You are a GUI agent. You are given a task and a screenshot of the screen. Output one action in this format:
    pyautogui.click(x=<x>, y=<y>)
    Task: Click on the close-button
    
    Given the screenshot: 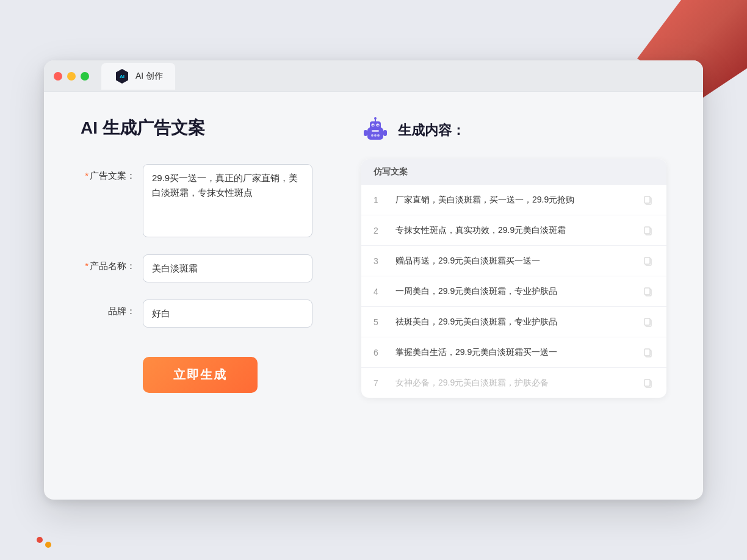 What is the action you would take?
    pyautogui.click(x=58, y=76)
    